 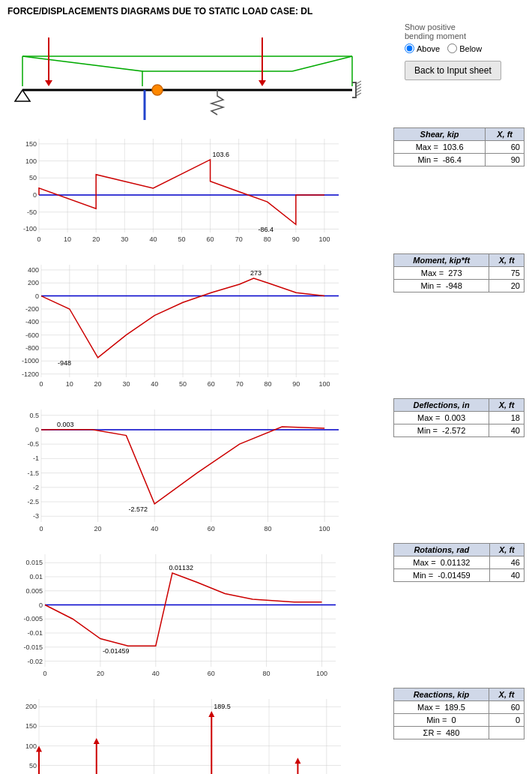 What do you see at coordinates (442, 418) in the screenshot?
I see `deflection-max-label: Max = 0.003` at bounding box center [442, 418].